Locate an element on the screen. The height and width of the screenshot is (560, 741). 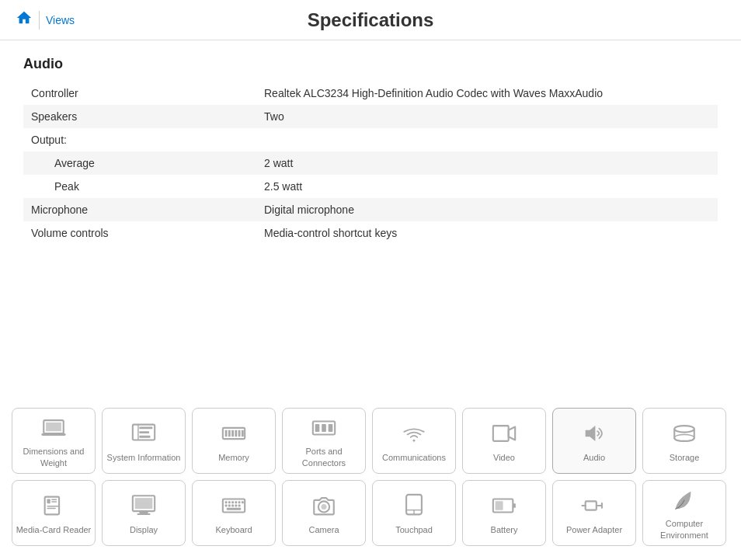
nav-item-media-card: Media-Card Reader is located at coordinates (54, 513).